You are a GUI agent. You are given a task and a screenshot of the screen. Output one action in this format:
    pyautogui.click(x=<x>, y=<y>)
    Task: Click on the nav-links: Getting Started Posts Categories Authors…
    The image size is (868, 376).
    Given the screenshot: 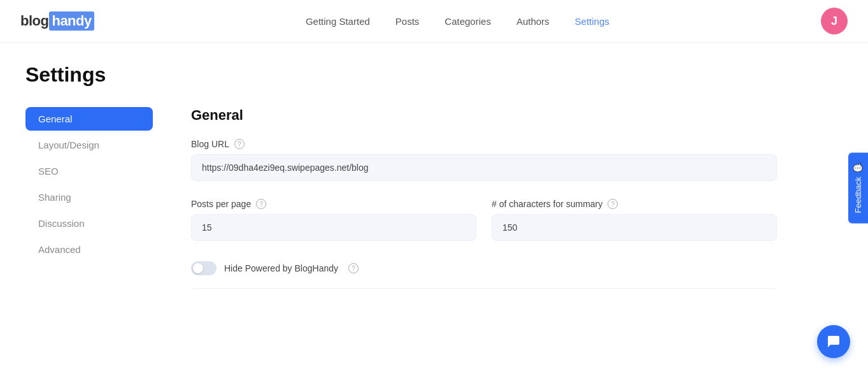 What is the action you would take?
    pyautogui.click(x=457, y=22)
    